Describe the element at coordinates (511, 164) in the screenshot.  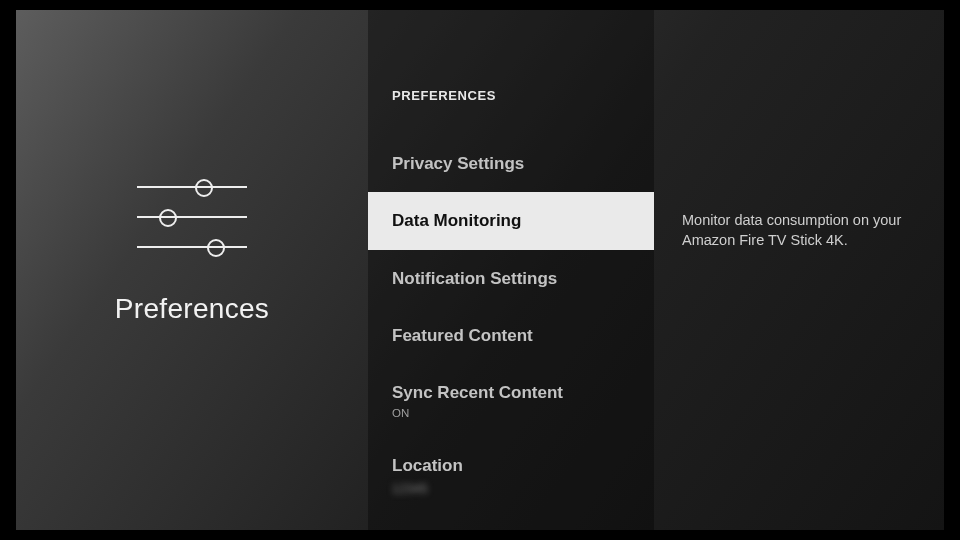
I see `menu-item-privacy-settings: Privacy Settings` at that location.